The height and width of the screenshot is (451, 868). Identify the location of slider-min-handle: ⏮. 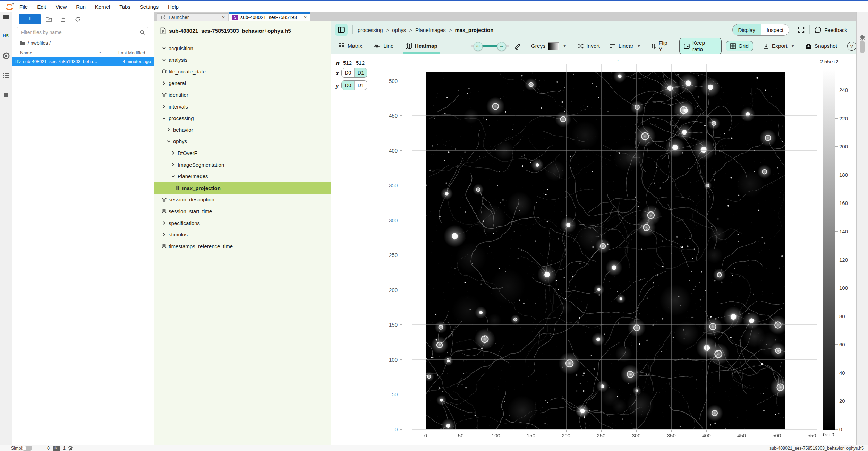
(478, 46).